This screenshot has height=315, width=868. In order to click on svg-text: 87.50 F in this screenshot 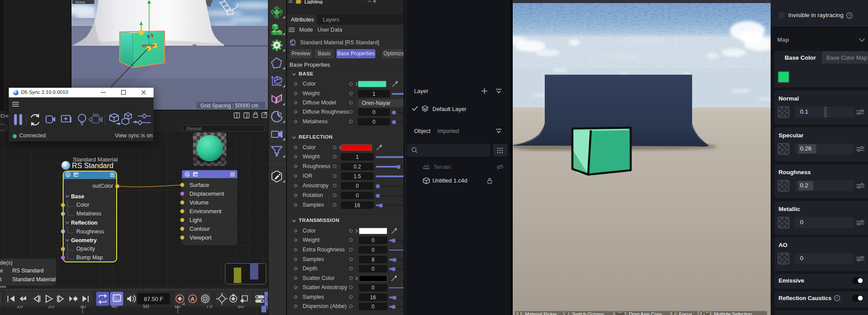, I will do `click(154, 299)`.